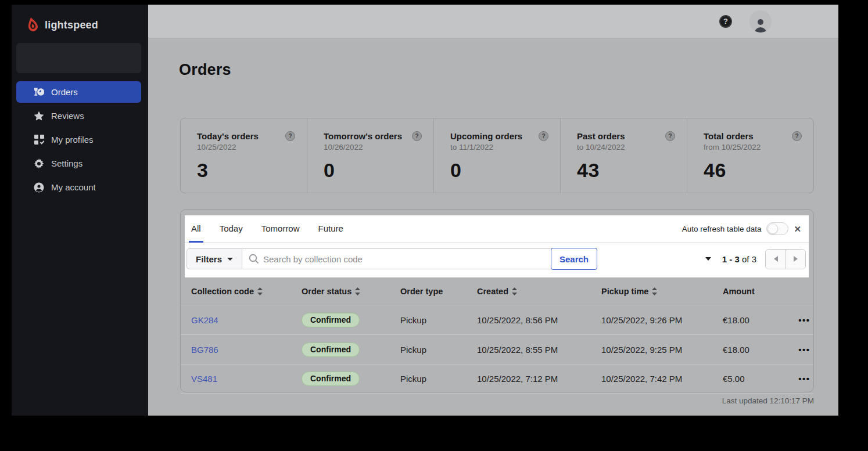 Image resolution: width=868 pixels, height=451 pixels. I want to click on search-input, so click(397, 259).